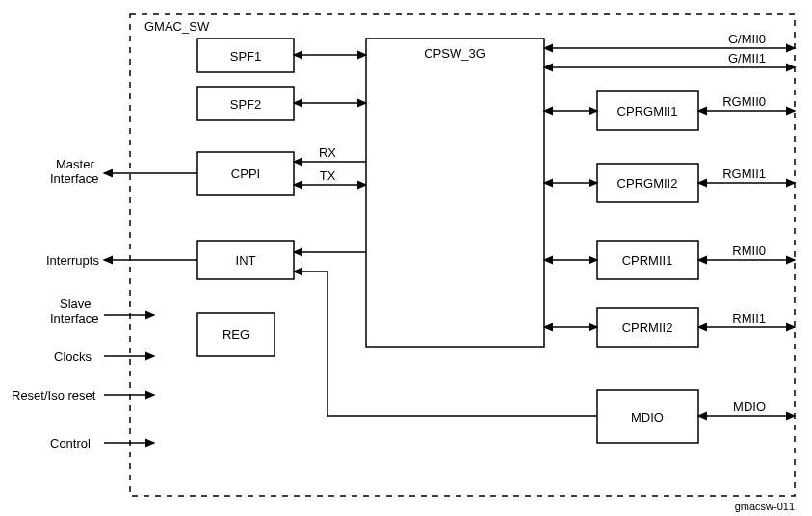 The image size is (812, 516). I want to click on label-rmii0: RMII0, so click(749, 250).